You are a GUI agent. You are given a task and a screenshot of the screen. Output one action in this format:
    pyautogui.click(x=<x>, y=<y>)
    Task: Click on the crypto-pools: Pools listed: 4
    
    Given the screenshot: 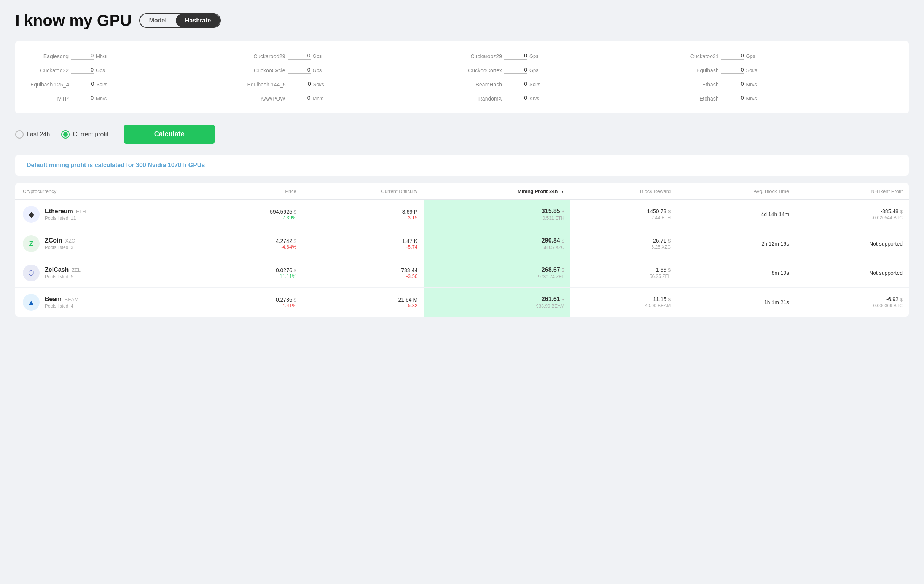 What is the action you would take?
    pyautogui.click(x=61, y=306)
    